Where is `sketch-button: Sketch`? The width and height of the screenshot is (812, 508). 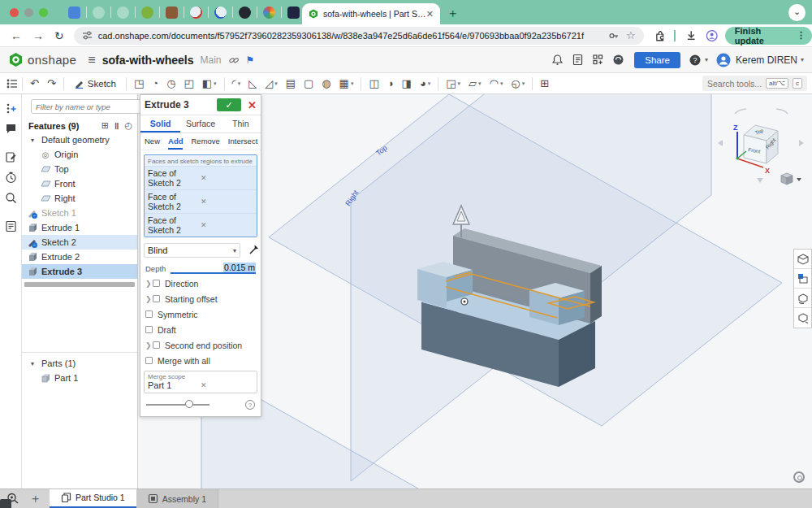 sketch-button: Sketch is located at coordinates (95, 83).